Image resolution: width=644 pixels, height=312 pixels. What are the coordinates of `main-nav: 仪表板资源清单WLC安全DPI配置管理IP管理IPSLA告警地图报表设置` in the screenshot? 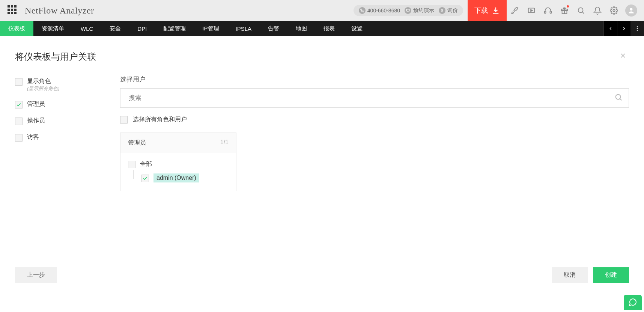 It's located at (322, 29).